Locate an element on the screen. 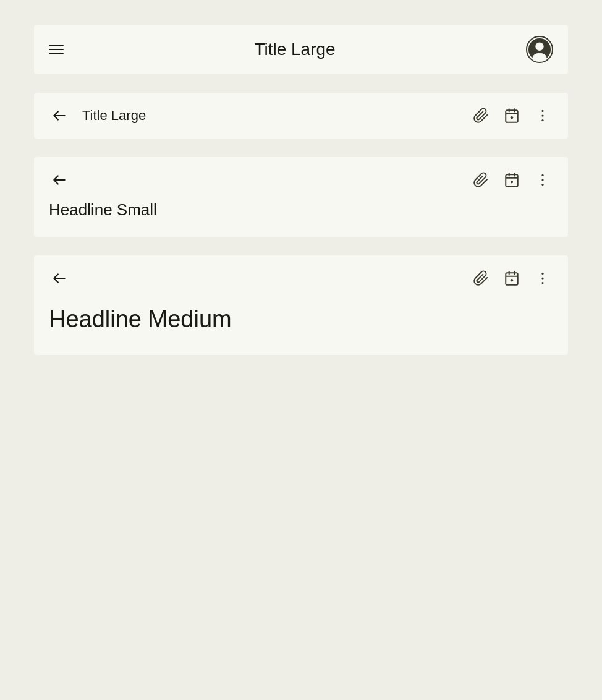 The height and width of the screenshot is (700, 602). toolbar-title-1: Title Large is located at coordinates (114, 116).